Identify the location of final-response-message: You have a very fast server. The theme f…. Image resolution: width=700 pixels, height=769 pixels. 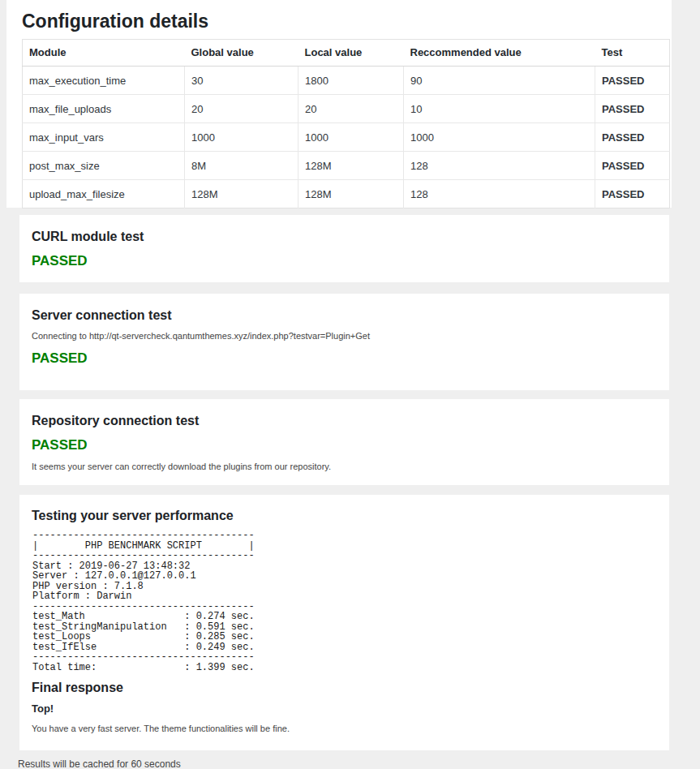
(344, 728).